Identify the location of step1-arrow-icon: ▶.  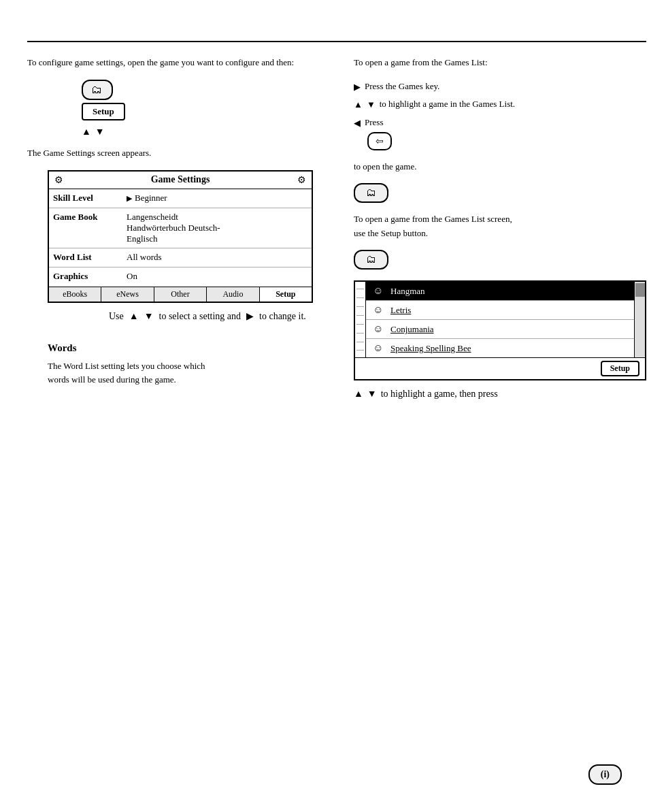
(357, 87).